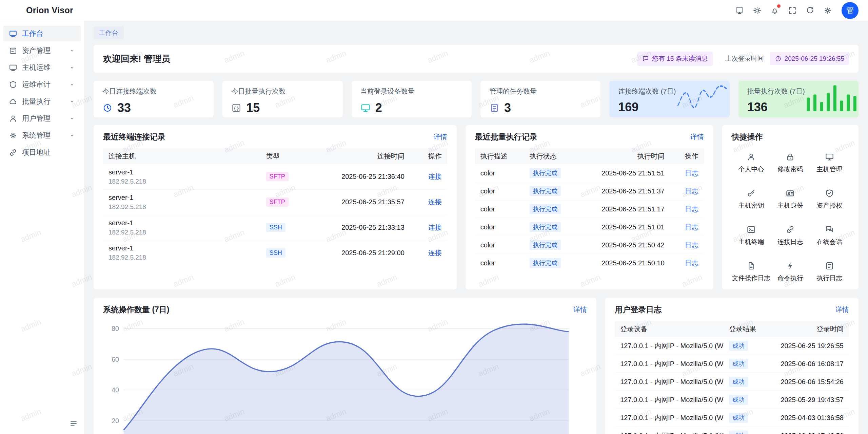  I want to click on quick-ops-panel: 快捷操作 个人中心 修改密码 主机管理 主机密钥 主机身份 资产授权 主机终端 …, so click(790, 207).